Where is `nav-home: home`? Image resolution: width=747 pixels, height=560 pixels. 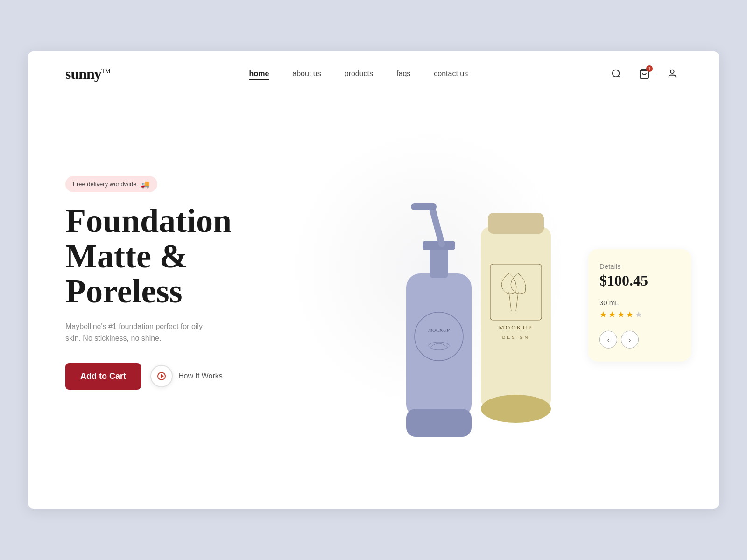 nav-home: home is located at coordinates (260, 74).